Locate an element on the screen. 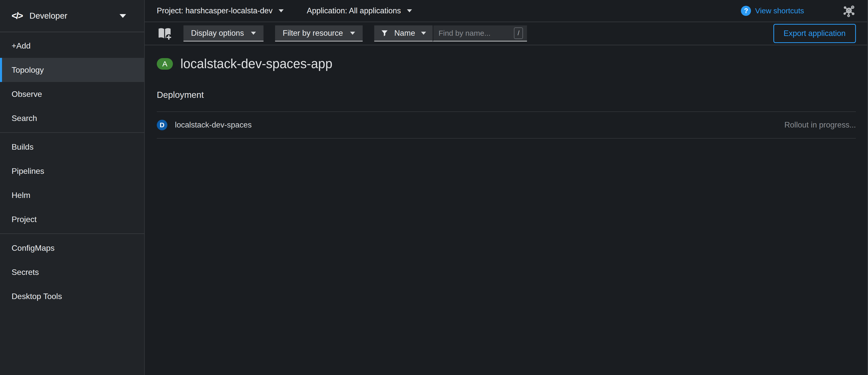  slash-shortcut-badge: / is located at coordinates (518, 33).